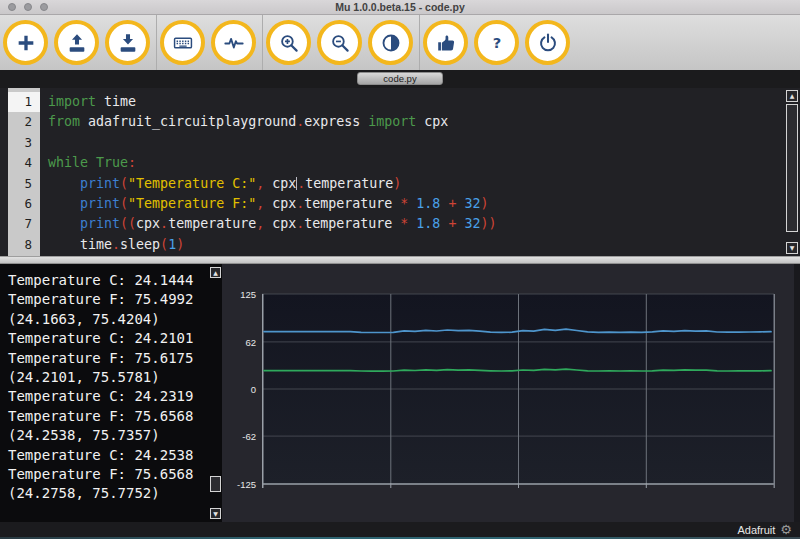 The image size is (800, 539). Describe the element at coordinates (424, 163) in the screenshot. I see `code-line: while True:` at that location.